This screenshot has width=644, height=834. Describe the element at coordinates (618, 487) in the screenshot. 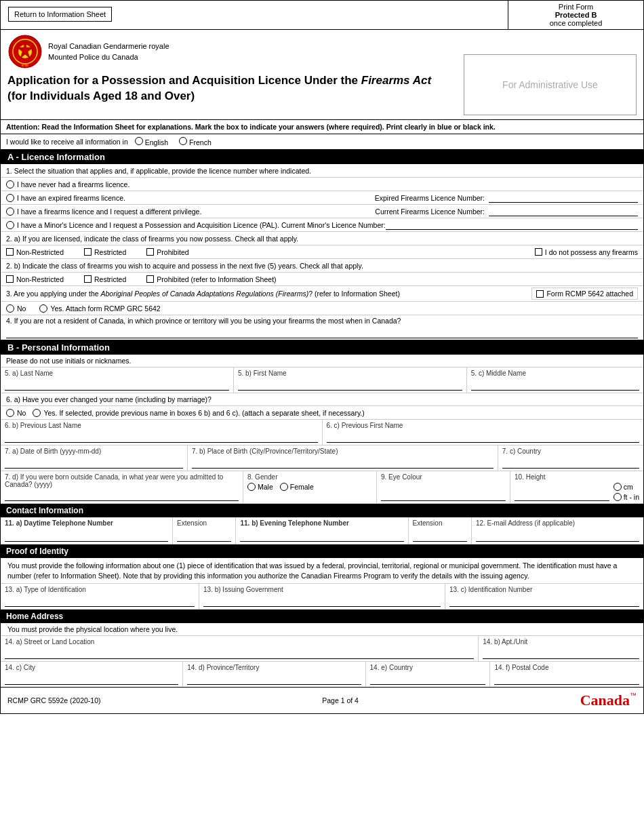

I see `cm-radio` at that location.